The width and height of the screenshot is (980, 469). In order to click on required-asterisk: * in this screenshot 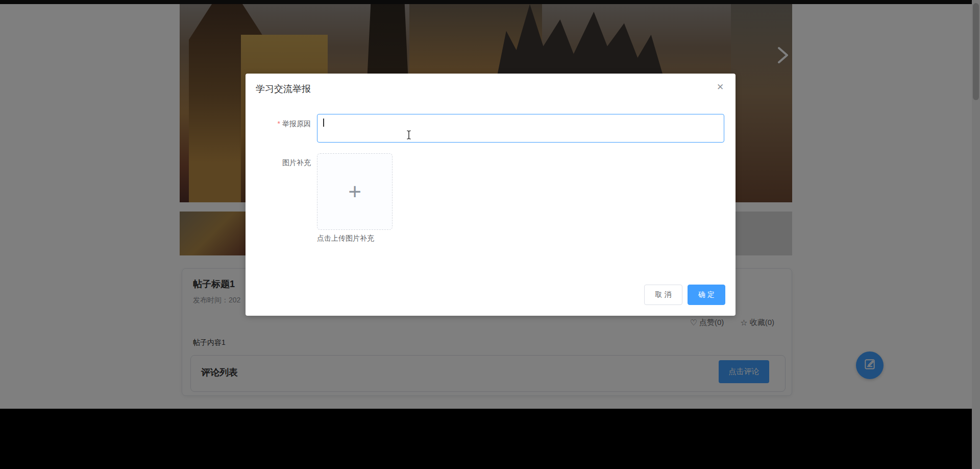, I will do `click(279, 124)`.